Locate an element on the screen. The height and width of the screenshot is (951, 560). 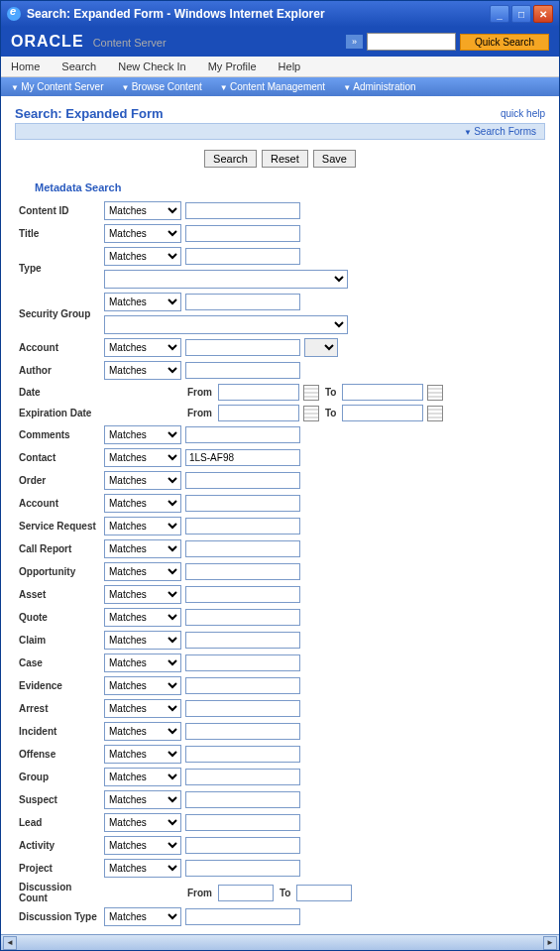
expdate-to-label: To is located at coordinates (331, 413).